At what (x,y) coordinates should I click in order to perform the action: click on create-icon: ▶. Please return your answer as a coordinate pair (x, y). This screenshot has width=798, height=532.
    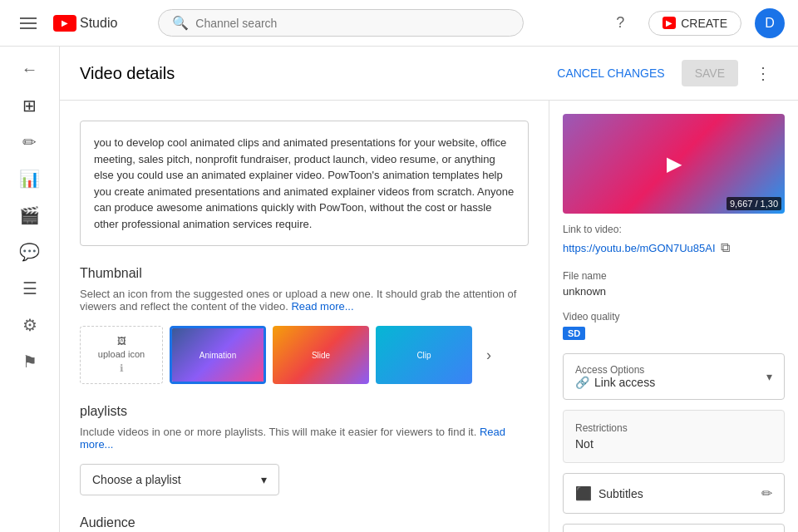
    Looking at the image, I should click on (669, 23).